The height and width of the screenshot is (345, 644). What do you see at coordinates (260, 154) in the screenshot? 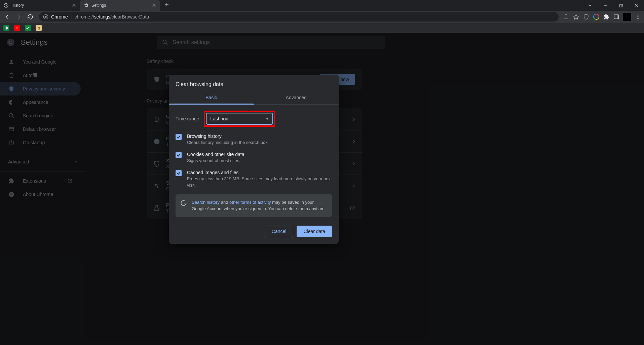
I see `check-title: Cookies and other site data` at bounding box center [260, 154].